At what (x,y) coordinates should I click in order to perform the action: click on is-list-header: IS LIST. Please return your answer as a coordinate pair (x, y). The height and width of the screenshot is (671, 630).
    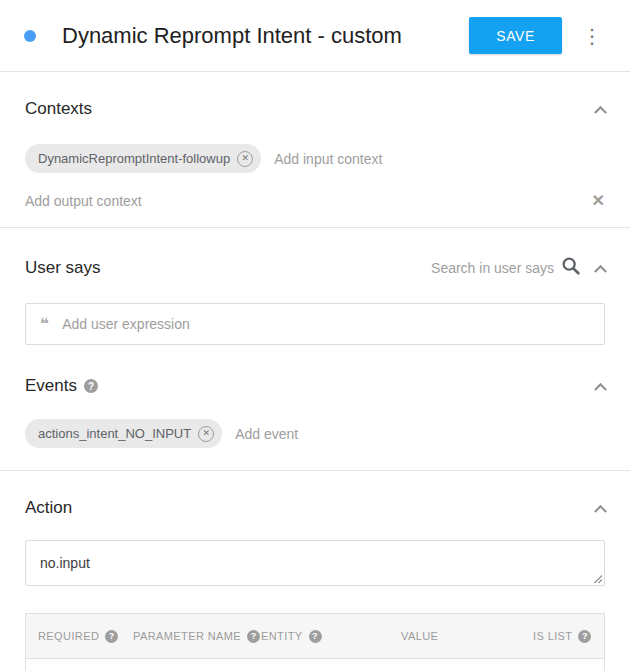
    Looking at the image, I should click on (552, 636).